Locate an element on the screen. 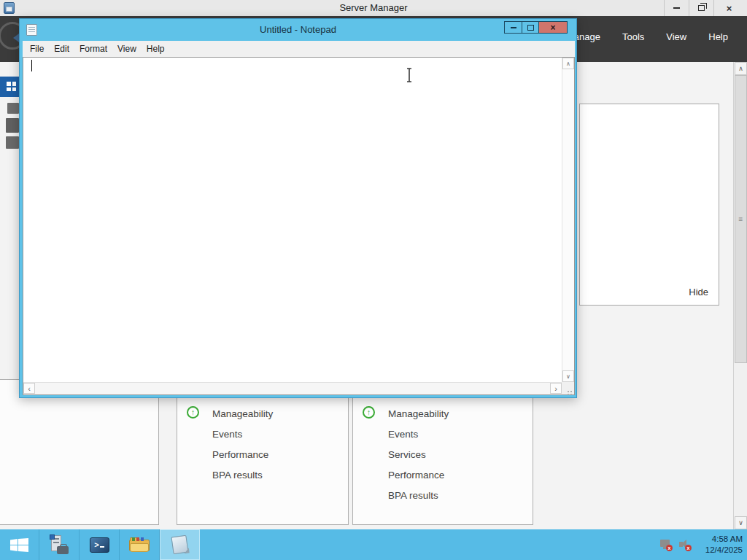 The height and width of the screenshot is (560, 747). server-manager-app-icon is located at coordinates (9, 8).